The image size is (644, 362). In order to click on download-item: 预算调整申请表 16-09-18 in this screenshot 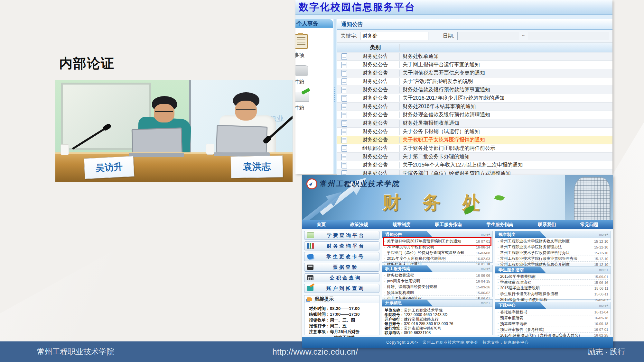, I will do `click(553, 324)`.